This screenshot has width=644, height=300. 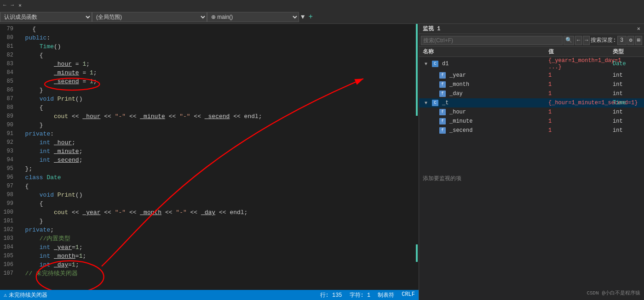 I want to click on watch-item: f _minute 1 int, so click(x=532, y=121).